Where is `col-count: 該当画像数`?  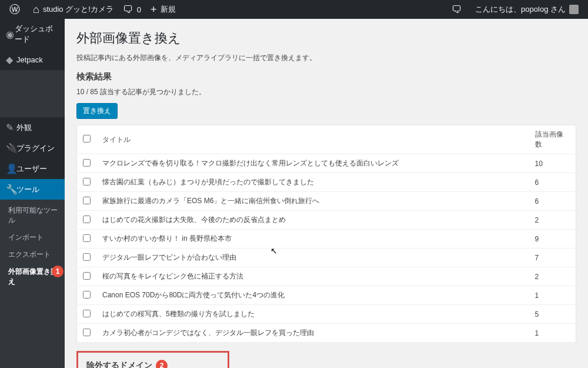 col-count: 該当画像数 is located at coordinates (553, 140).